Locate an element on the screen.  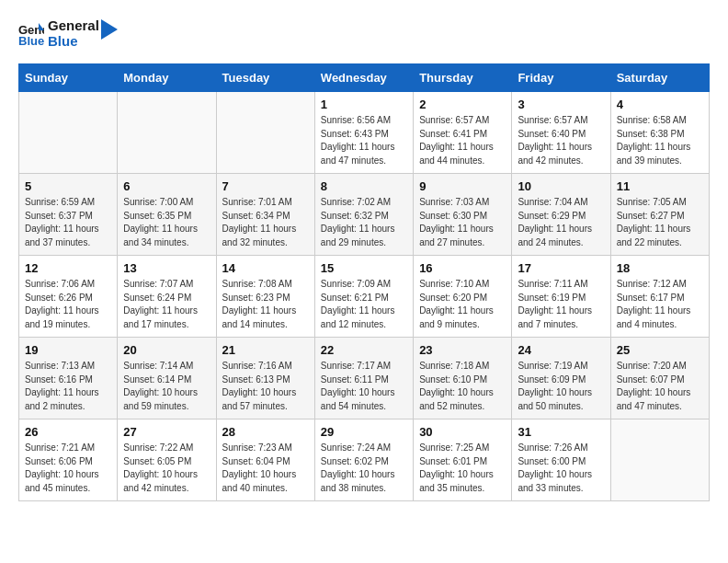
calendar-cell: 26Sunrise: 7:21 AM Sunset: 6:06 PM Dayli… is located at coordinates (68, 460).